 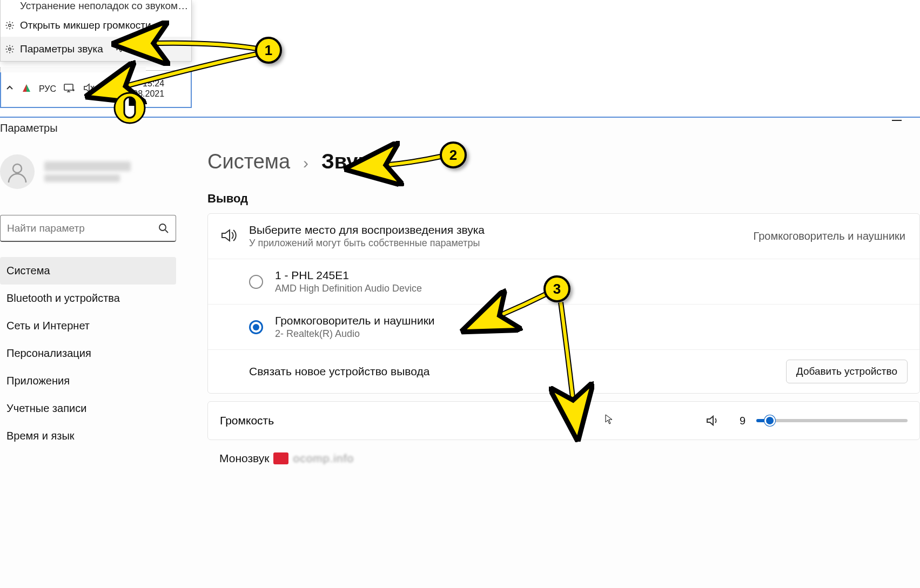 What do you see at coordinates (495, 243) in the screenshot?
I see `output-subtitle: У приложений могут быть собственные пара…` at bounding box center [495, 243].